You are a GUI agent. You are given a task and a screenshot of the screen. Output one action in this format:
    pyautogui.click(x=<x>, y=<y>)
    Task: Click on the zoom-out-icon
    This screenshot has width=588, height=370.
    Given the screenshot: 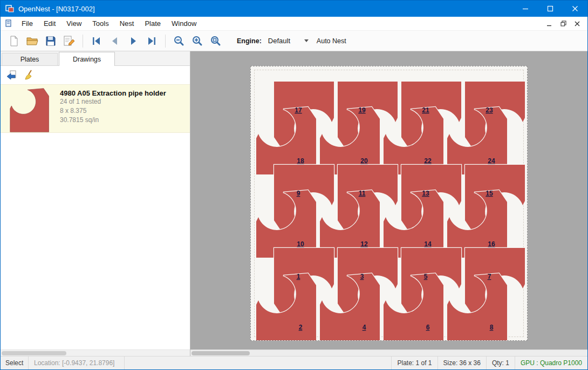 What is the action you would take?
    pyautogui.click(x=179, y=41)
    